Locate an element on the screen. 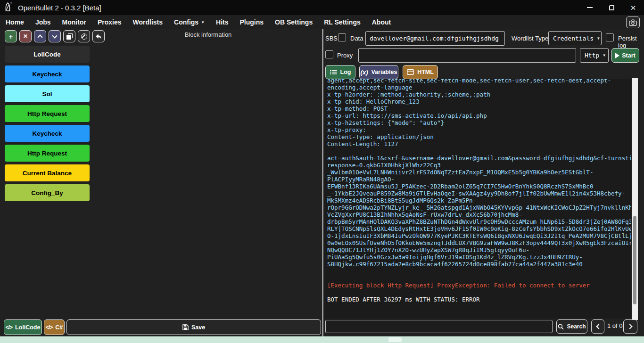  menu-jobs: Jobs is located at coordinates (43, 22).